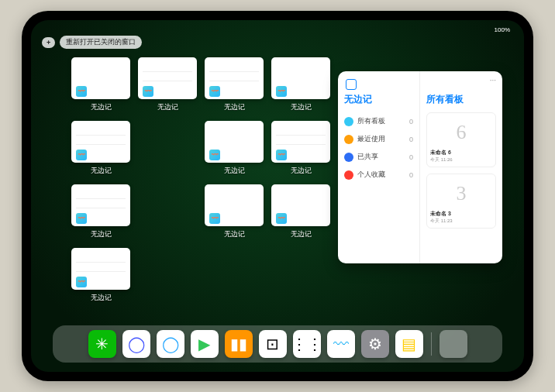 Image resolution: width=555 pixels, height=392 pixels. I want to click on dock-separator, so click(431, 344).